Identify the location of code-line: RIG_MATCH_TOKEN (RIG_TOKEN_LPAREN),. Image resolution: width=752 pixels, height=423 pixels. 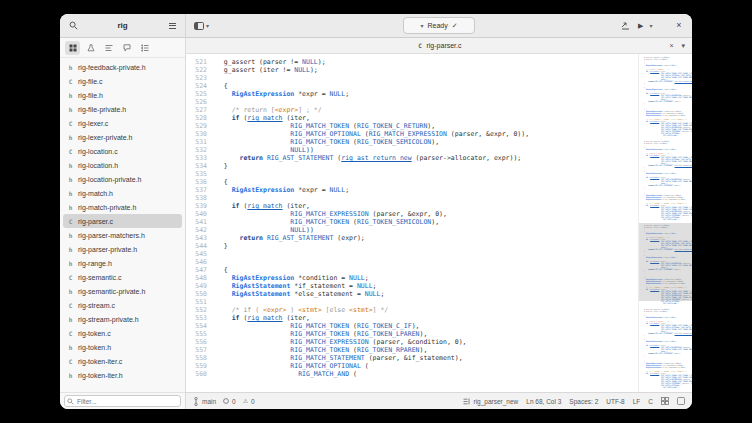
(427, 334).